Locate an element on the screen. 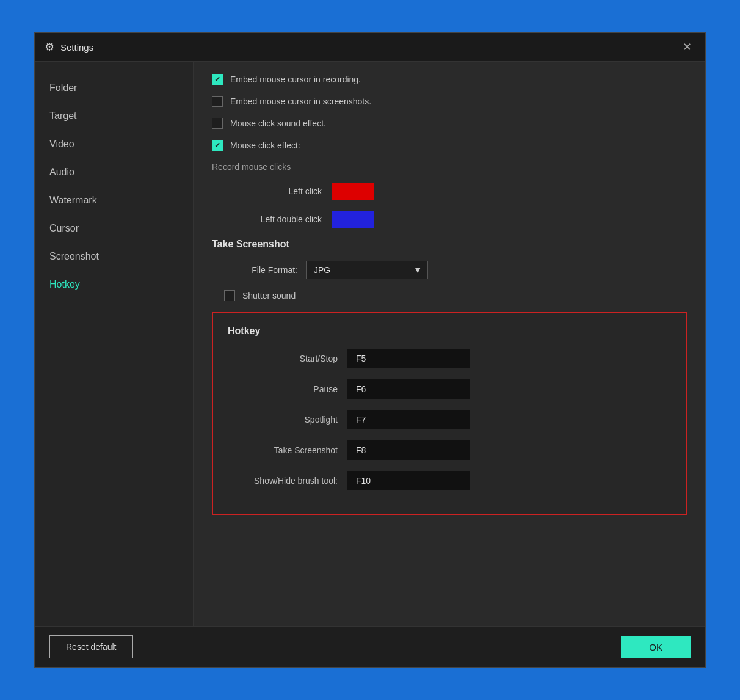 Image resolution: width=740 pixels, height=700 pixels. hotkey-label-take-screenshot: Take Screenshot is located at coordinates (283, 450).